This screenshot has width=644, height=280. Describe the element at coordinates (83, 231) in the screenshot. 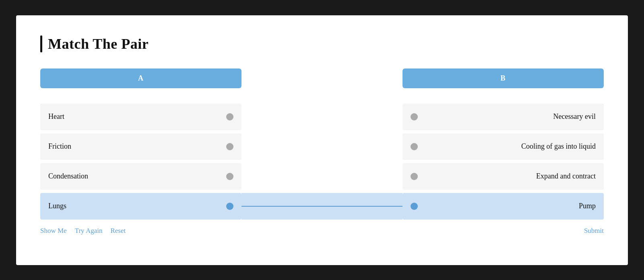

I see `left-action-buttons: Show Me Try Again Reset` at that location.